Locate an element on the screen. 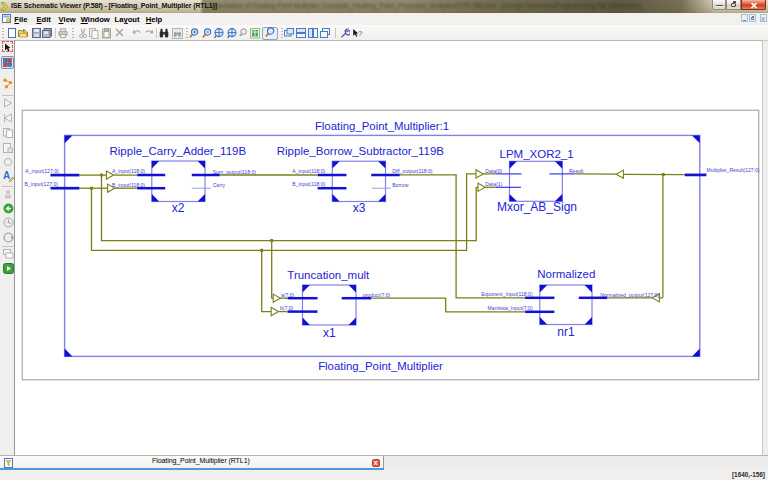 This screenshot has height=480, width=768. svg-text: x2 is located at coordinates (178, 208).